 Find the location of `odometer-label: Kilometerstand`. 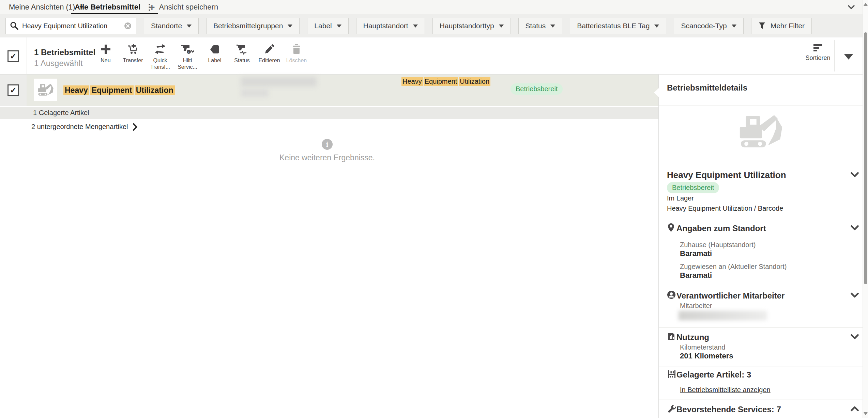

odometer-label: Kilometerstand is located at coordinates (703, 347).